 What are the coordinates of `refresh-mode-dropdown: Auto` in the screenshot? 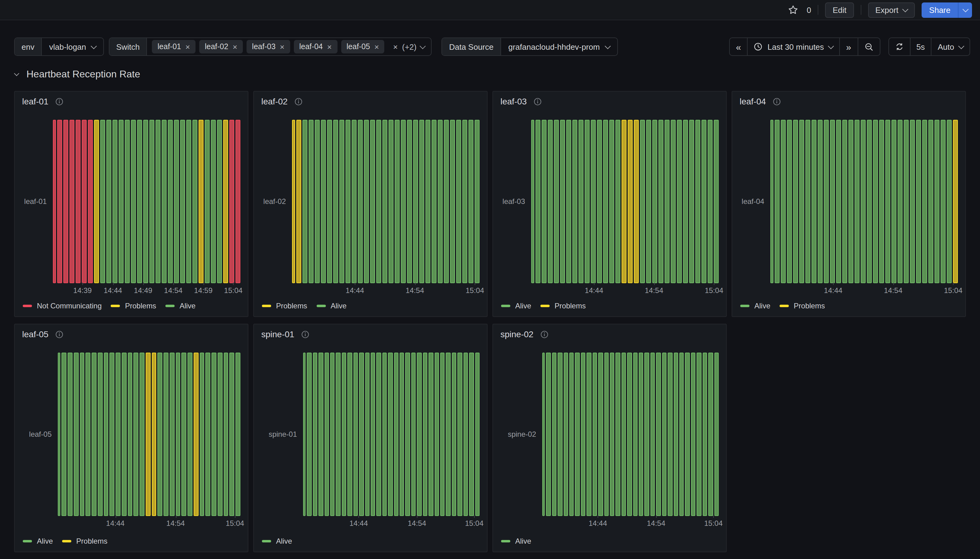 It's located at (950, 47).